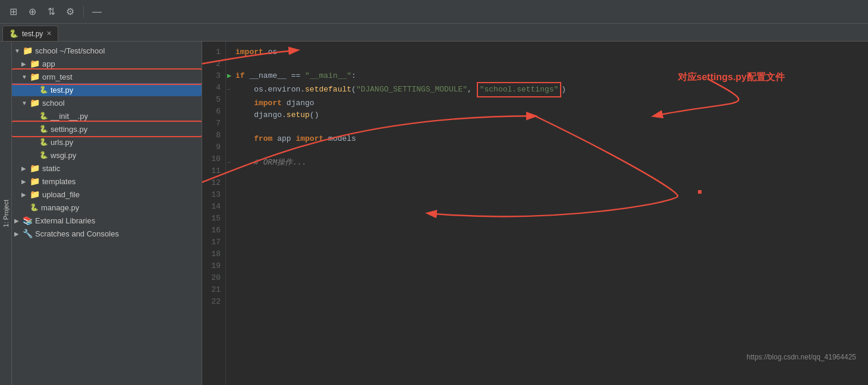 The image size is (868, 385). Describe the element at coordinates (13, 12) in the screenshot. I see `grid-icon: ⊞` at that location.